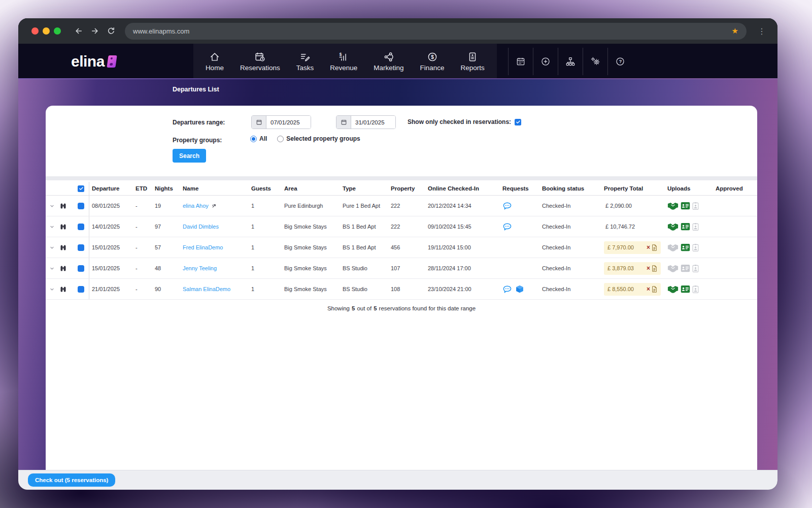  I want to click on table-row: 14/01/2025-97David Dimbles1Big Smoke Sta…, so click(401, 227).